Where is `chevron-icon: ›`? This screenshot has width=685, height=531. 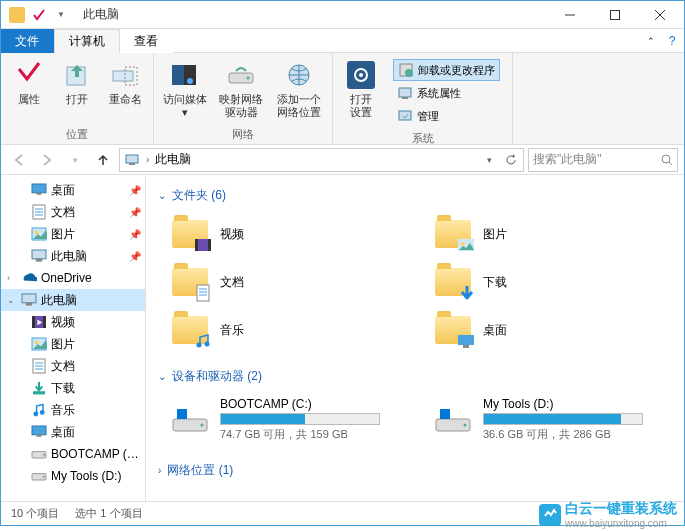 chevron-icon: › is located at coordinates (8, 278).